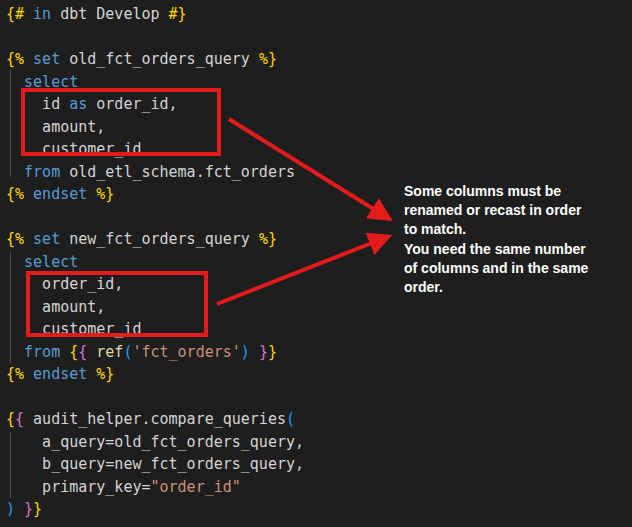 This screenshot has width=632, height=527. Describe the element at coordinates (319, 352) in the screenshot. I see `code-line: from {{ ref('fct_orders') }}` at that location.